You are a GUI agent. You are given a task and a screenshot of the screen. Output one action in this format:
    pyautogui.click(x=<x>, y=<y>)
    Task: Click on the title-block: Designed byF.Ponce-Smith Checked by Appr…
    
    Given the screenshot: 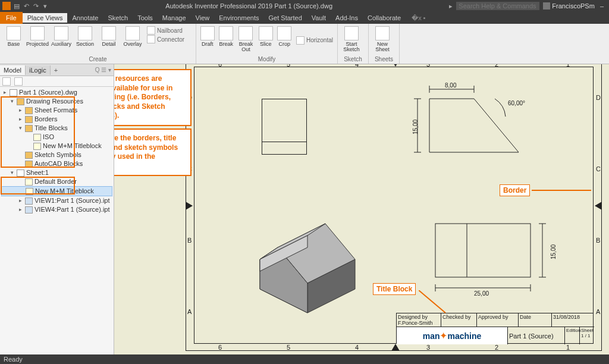 What is the action you would take?
    pyautogui.click(x=495, y=328)
    